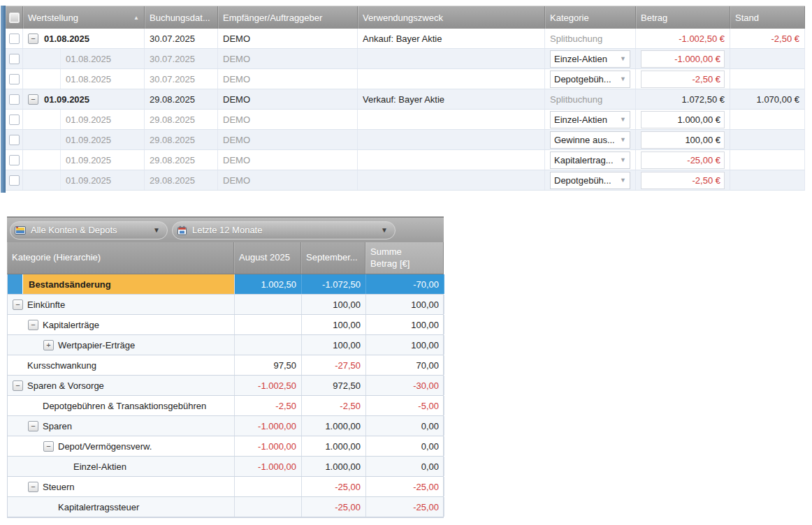 This screenshot has width=812, height=525. I want to click on period-filter-dropdown: Letzte 12 Monate ▼, so click(284, 230).